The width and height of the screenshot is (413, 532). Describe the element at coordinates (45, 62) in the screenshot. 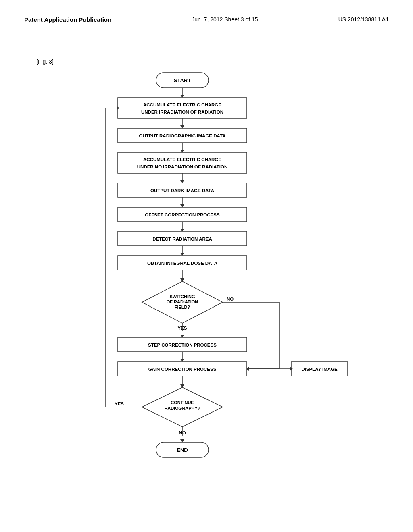

I see `figure-label: [Fig. 3]` at that location.